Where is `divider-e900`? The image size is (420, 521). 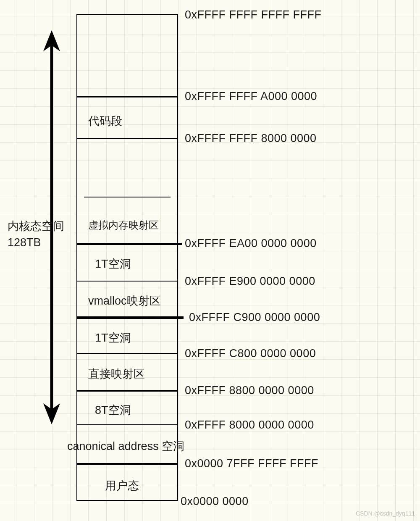 divider-e900 is located at coordinates (127, 281).